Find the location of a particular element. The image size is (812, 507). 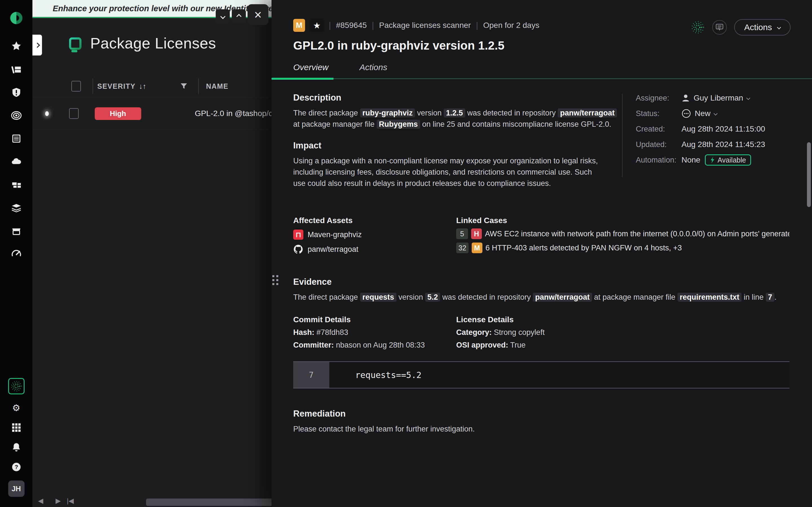

evidence-section: Evidence The direct package requests ver… is located at coordinates (542, 290).